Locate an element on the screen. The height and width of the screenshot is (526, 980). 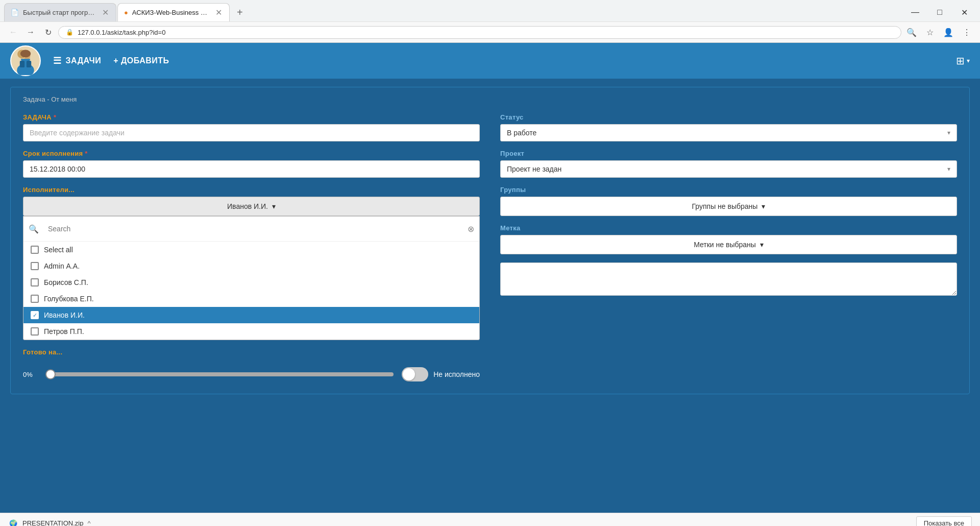
download-chevron-icon: ^ is located at coordinates (89, 523).